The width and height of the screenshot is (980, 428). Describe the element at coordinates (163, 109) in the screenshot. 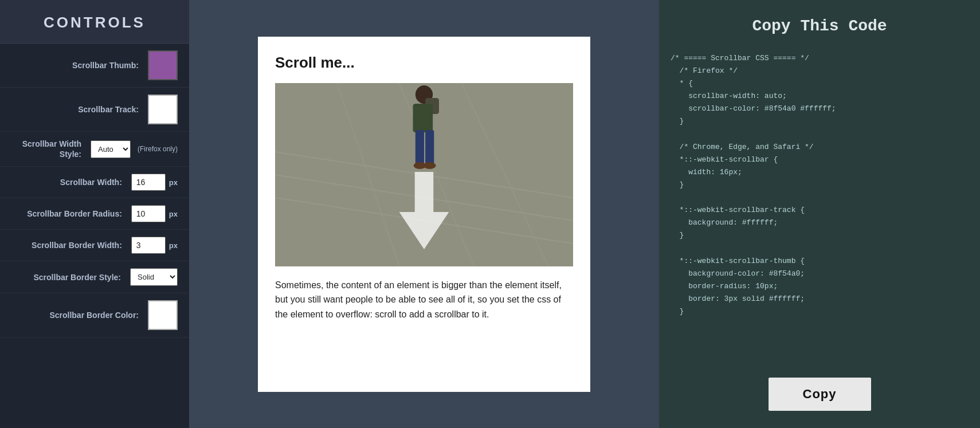

I see `track-color-swatch` at that location.